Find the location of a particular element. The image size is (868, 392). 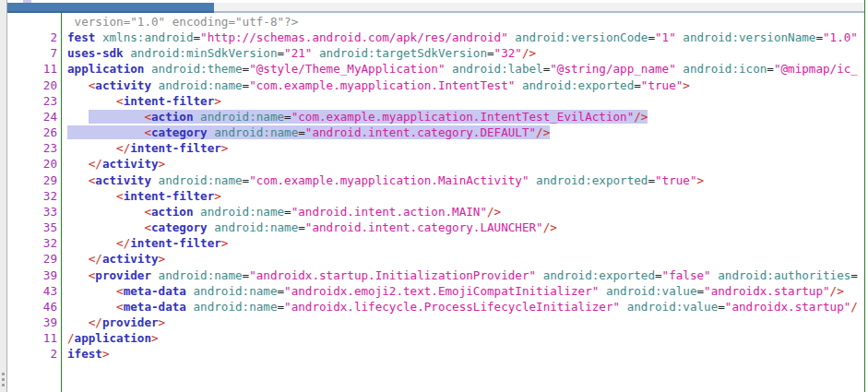

code-token: "com.example.myapplication.MainActivity" is located at coordinates (389, 181).